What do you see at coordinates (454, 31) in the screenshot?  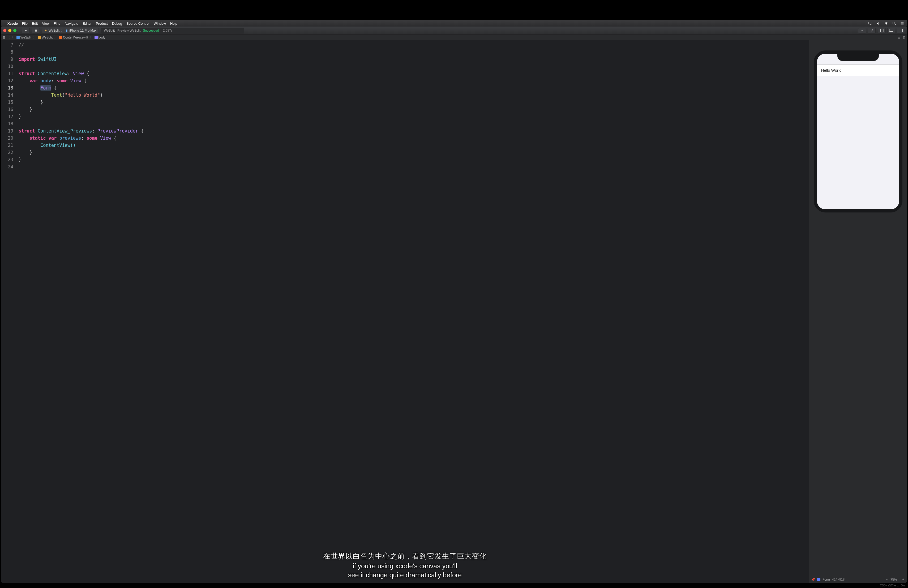 I see `xcode-toolbar: ▶ ◼ ✦WeSplit 〉 ▮iPhone 11 Pro Max WeSpli…` at bounding box center [454, 31].